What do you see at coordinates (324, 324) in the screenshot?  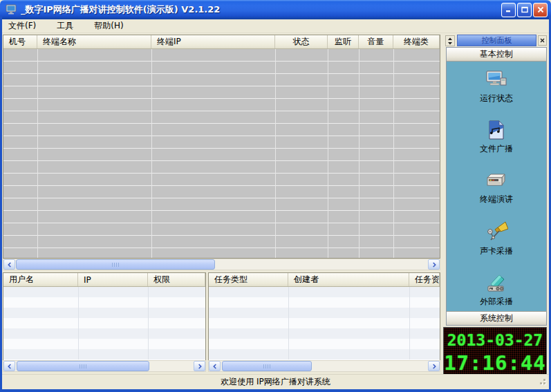 I see `tasks-table-body` at bounding box center [324, 324].